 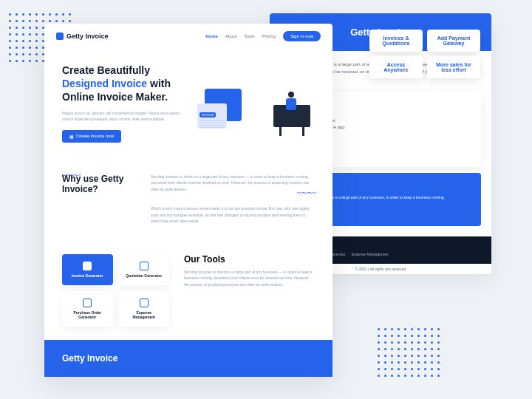 I want to click on why-title: Why use Getty Invoice?, so click(x=99, y=200).